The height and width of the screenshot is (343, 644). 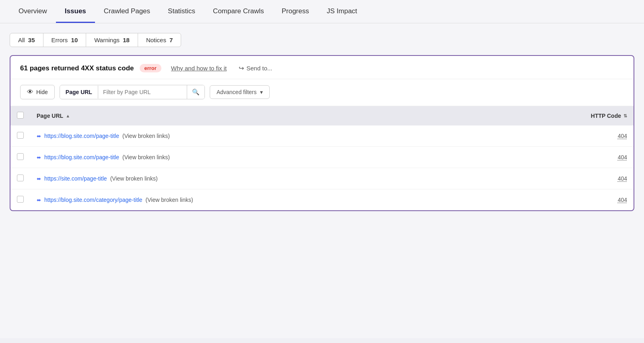 I want to click on row-http-code-0: 404, so click(x=566, y=136).